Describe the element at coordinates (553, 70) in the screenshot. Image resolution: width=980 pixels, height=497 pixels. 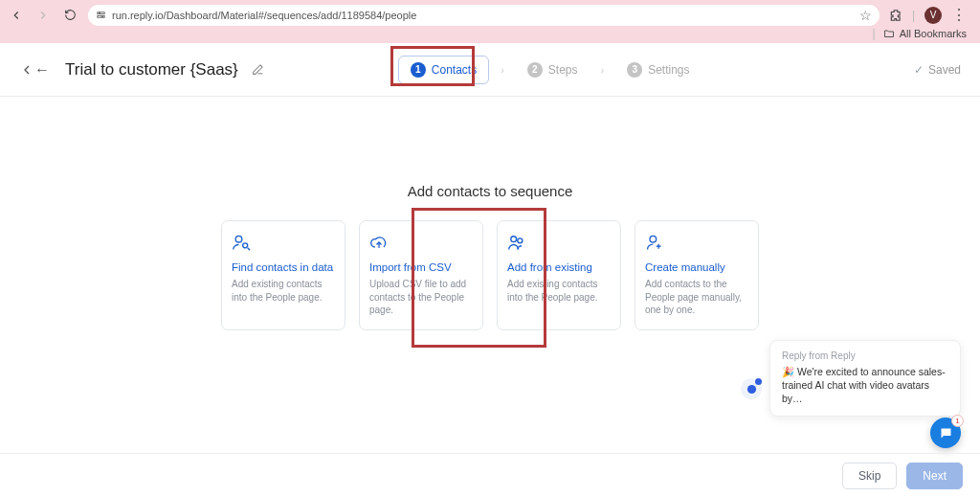
I see `step-steps: 2 Steps` at that location.